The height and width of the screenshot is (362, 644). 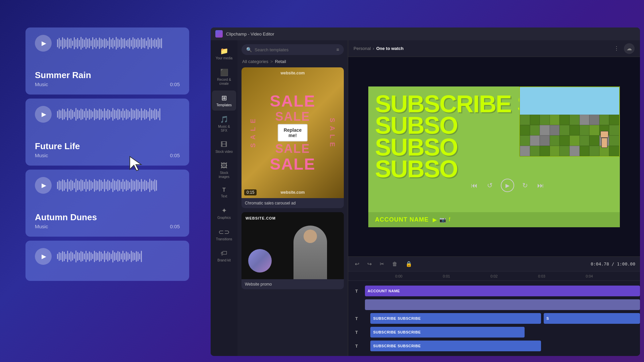 I want to click on transitions-icon: ⊂⊃, so click(x=224, y=232).